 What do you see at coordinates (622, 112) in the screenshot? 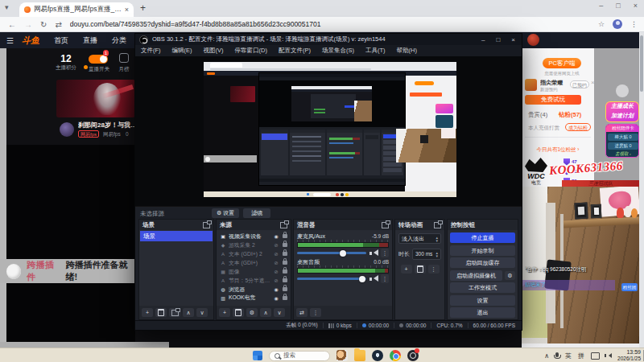
I see `growth-plan-badge: 主播成长 加速计划` at bounding box center [622, 112].